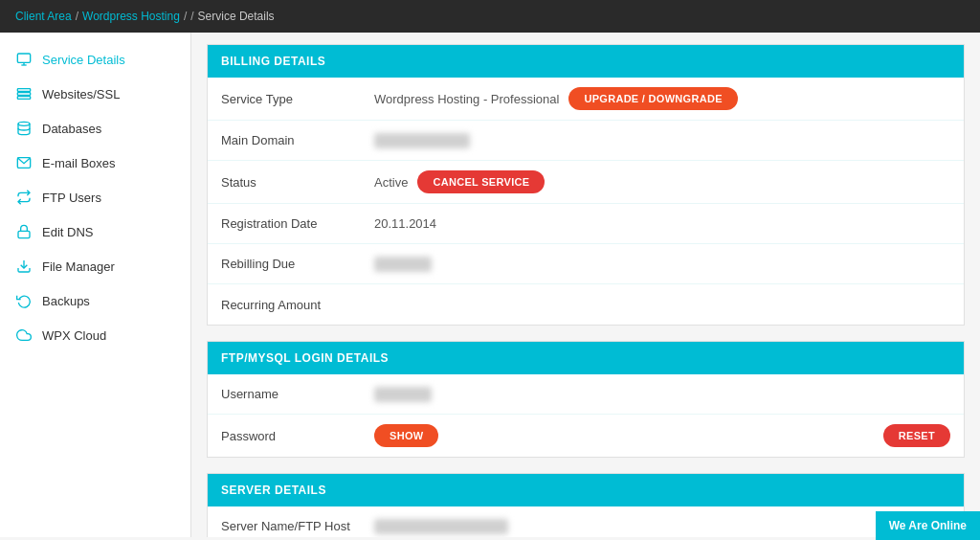 The width and height of the screenshot is (980, 540). I want to click on sidebar-item-wpx-cloud: WPX Cloud, so click(96, 335).